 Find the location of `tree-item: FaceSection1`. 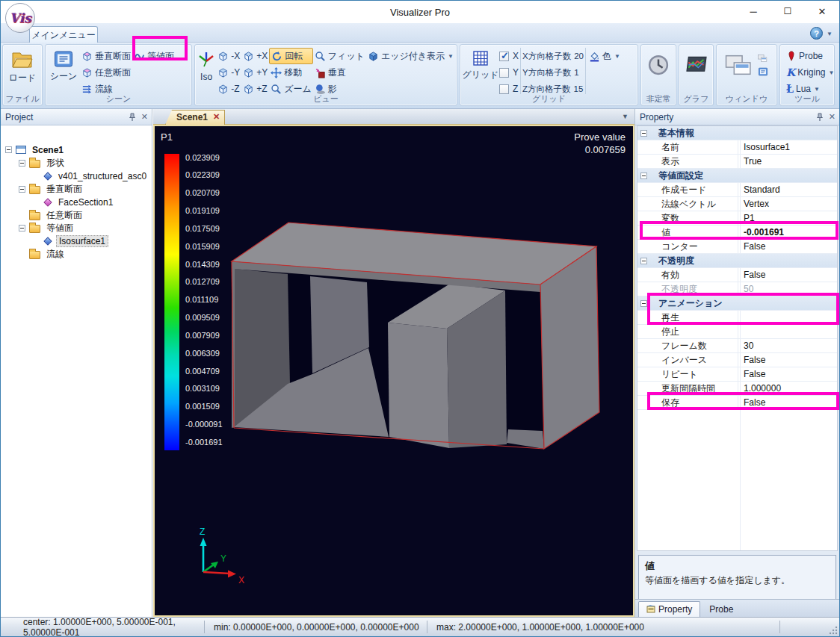

tree-item: FaceSection1 is located at coordinates (76, 202).